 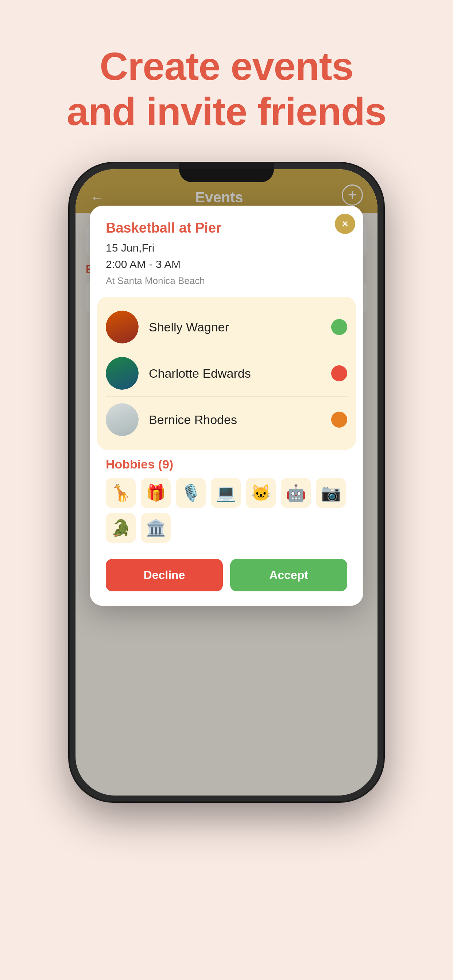 What do you see at coordinates (122, 420) in the screenshot?
I see `bernice-avatar` at bounding box center [122, 420].